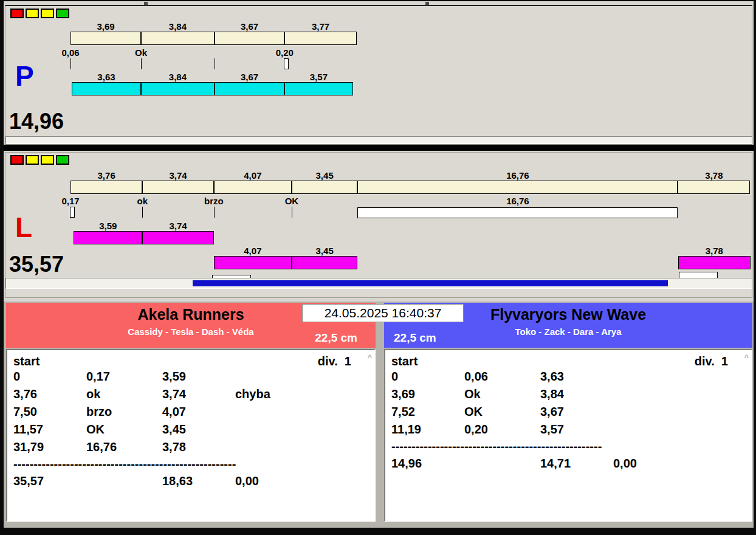 The image size is (756, 535). I want to click on result-row: 3,76ok3,74chyba, so click(191, 394).